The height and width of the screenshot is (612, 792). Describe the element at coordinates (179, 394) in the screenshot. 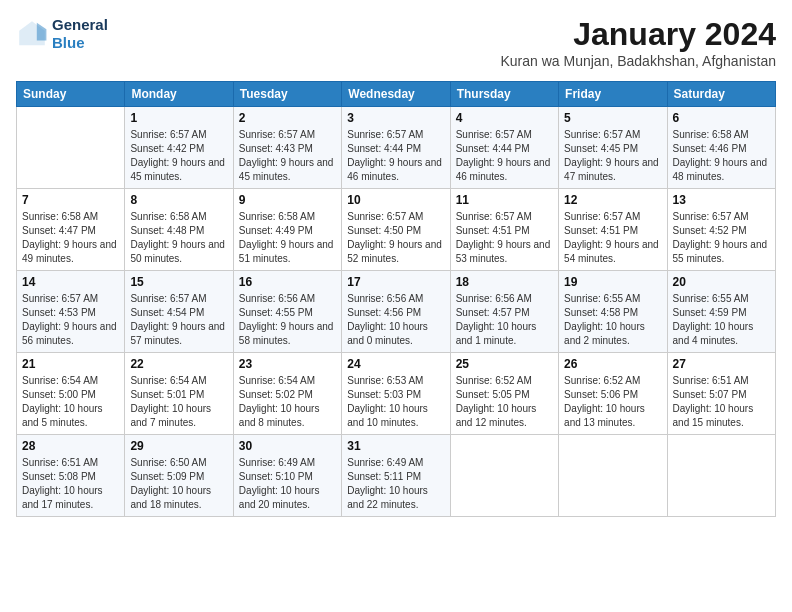

I see `calendar-day-cell: 22 Sunrise: 6:54 AM Sunset: 5:01 PM Dayl…` at that location.